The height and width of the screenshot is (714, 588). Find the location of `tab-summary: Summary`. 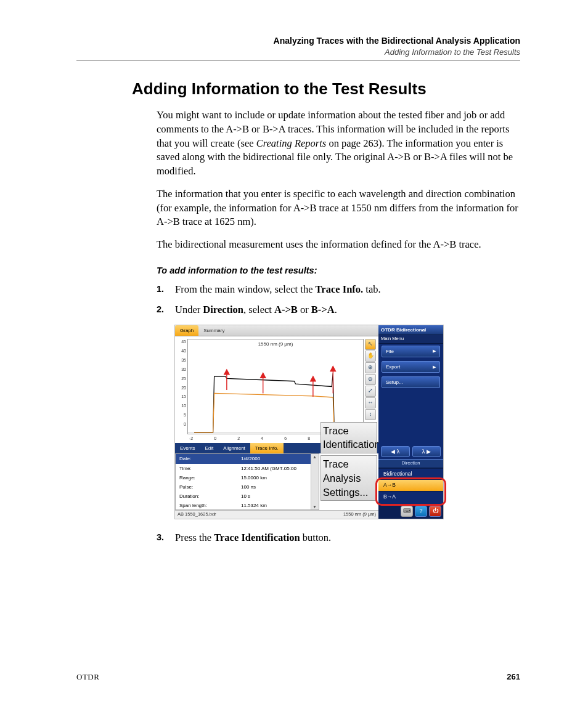

tab-summary: Summary is located at coordinates (214, 330).